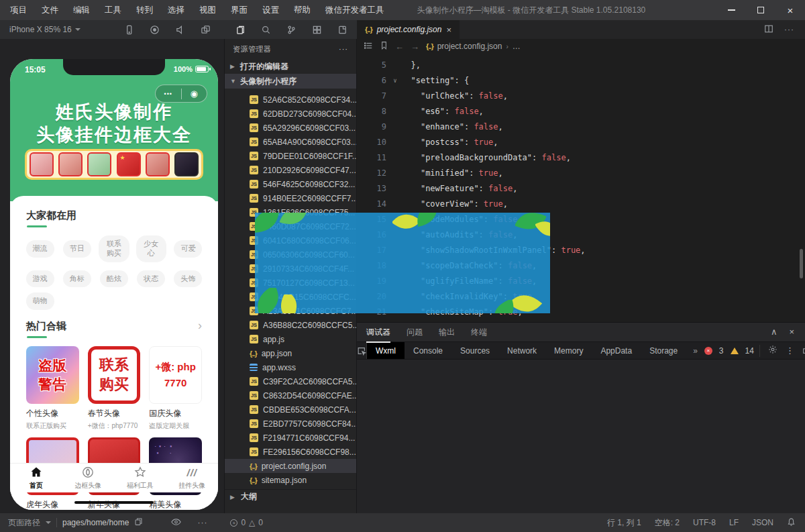 The image size is (805, 532). Describe the element at coordinates (790, 10) in the screenshot. I see `close-button: ×` at that location.